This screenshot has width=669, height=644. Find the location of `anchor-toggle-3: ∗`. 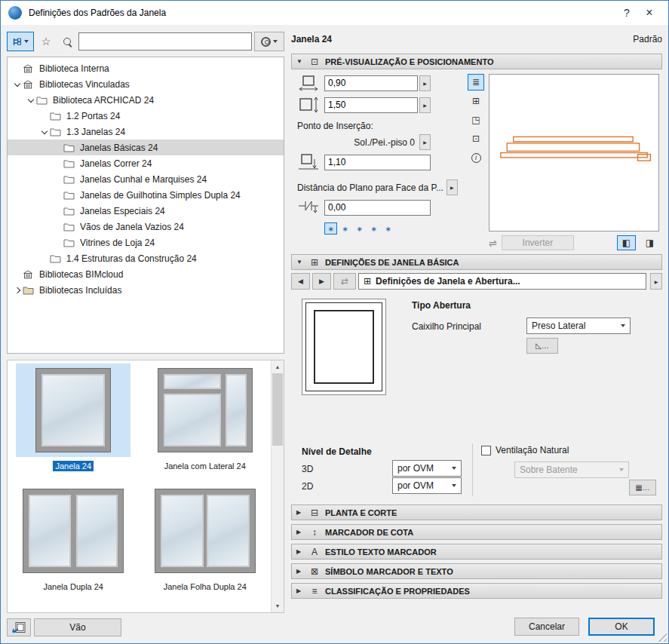

anchor-toggle-3: ∗ is located at coordinates (359, 228).